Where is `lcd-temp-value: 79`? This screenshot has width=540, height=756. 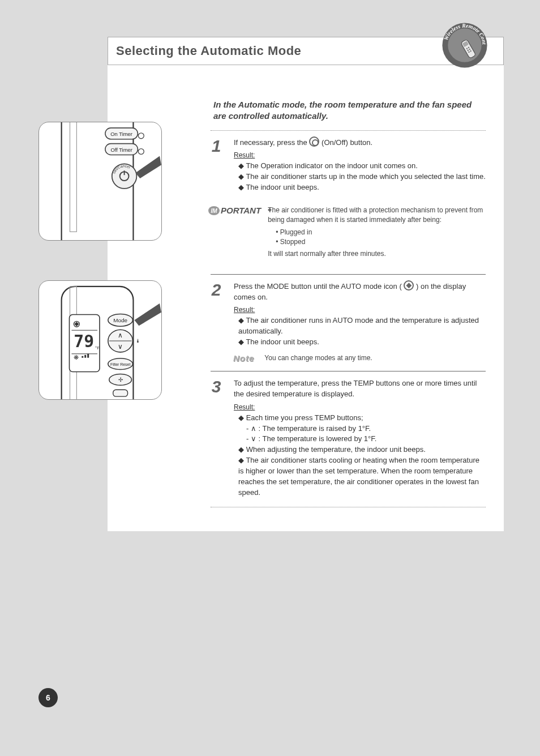 lcd-temp-value: 79 is located at coordinates (84, 341).